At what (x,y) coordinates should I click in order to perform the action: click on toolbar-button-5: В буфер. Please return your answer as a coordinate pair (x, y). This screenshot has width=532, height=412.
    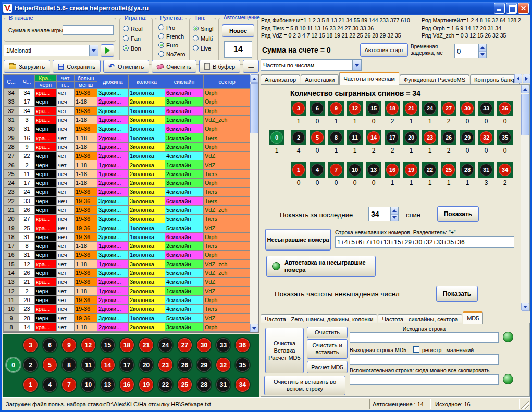
    Looking at the image, I should click on (220, 67).